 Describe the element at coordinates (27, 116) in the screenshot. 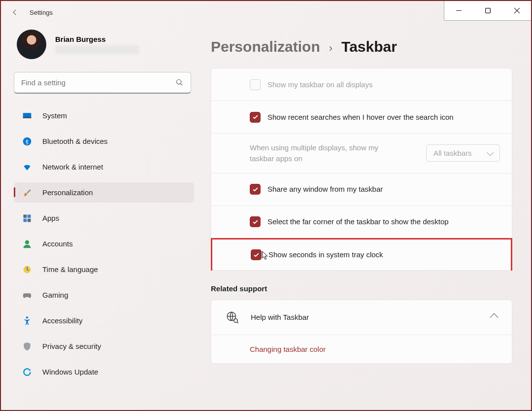

I see `system-icon` at that location.